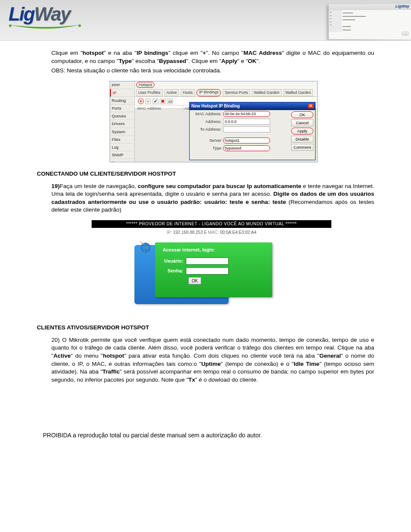 This screenshot has width=411, height=532. I want to click on tab-service-ports: Service Ports, so click(236, 93).